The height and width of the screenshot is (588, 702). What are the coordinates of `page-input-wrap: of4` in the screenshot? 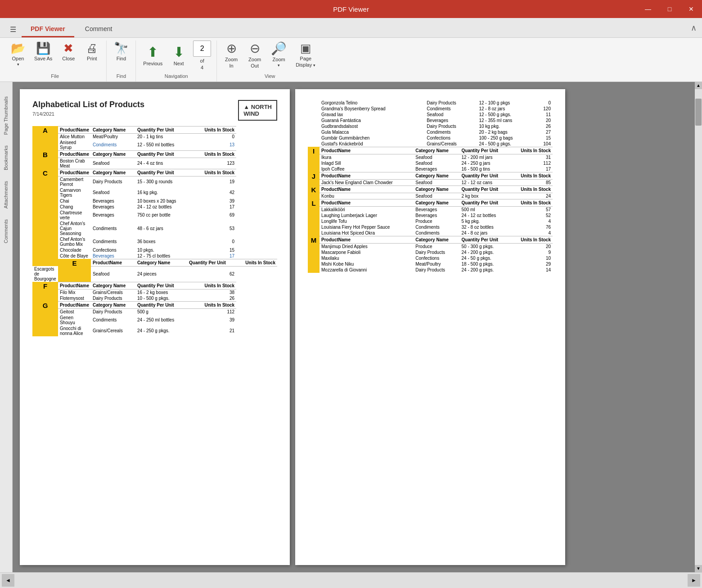 It's located at (202, 56).